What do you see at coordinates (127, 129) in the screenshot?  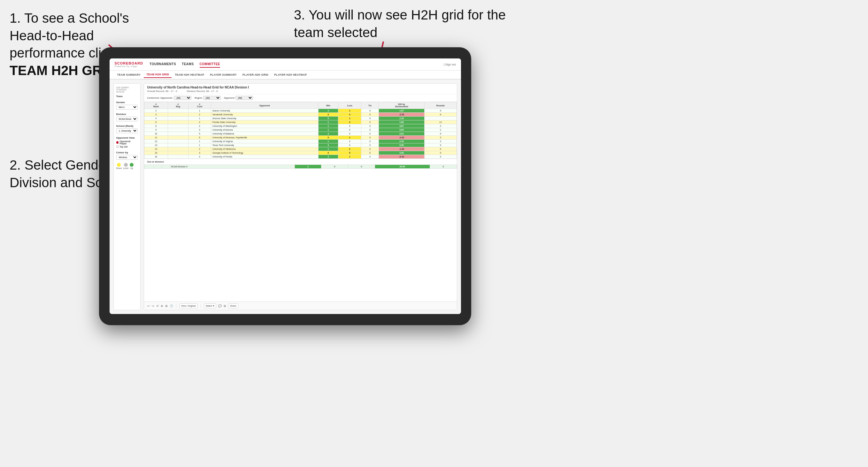 I see `school-section: School (Rank) 1. University of Nort...` at bounding box center [127, 129].